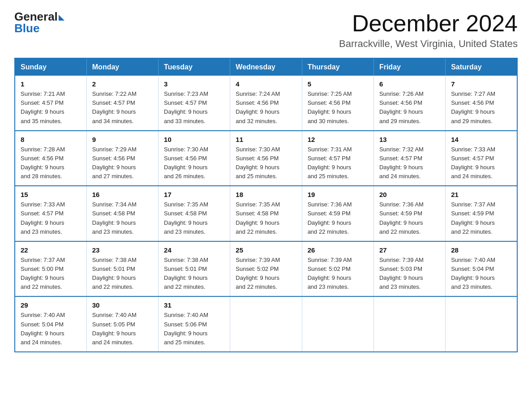  Describe the element at coordinates (266, 30) in the screenshot. I see `page-header: General Blue December 2024 Barrackville,…` at that location.